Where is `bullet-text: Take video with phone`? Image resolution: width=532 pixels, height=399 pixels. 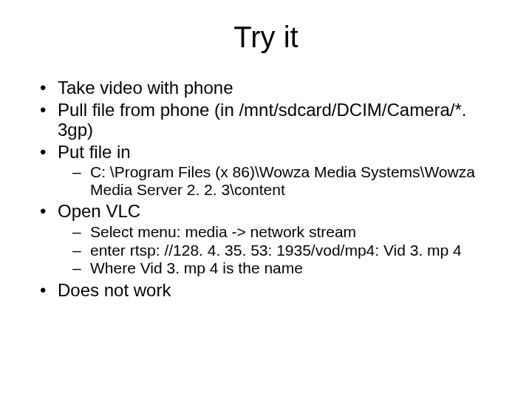 bullet-text: Take video with phone is located at coordinates (146, 87).